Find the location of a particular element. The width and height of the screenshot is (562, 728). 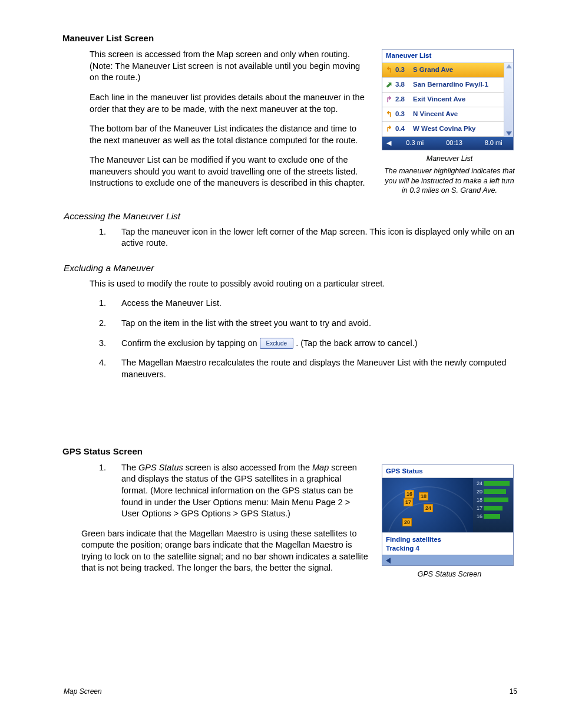

gps-status-title: GPS Status is located at coordinates (448, 472).